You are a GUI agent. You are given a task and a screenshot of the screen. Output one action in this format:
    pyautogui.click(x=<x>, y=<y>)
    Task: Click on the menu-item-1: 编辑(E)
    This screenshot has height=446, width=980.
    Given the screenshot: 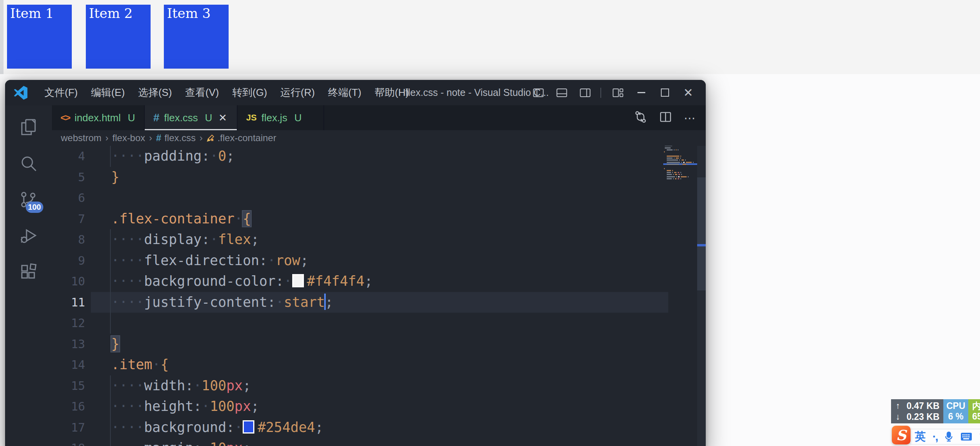 What is the action you would take?
    pyautogui.click(x=108, y=93)
    